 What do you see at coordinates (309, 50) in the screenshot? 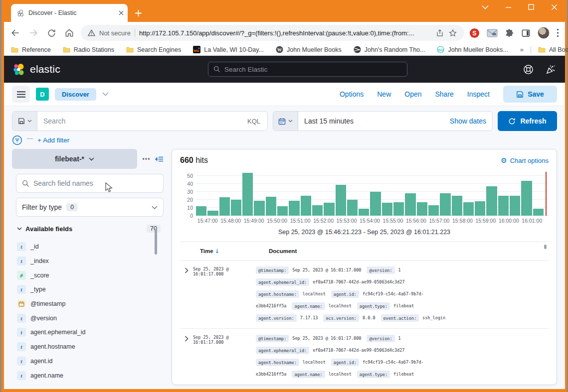
I see `bookmark-item: WJohn Mueller Books` at bounding box center [309, 50].